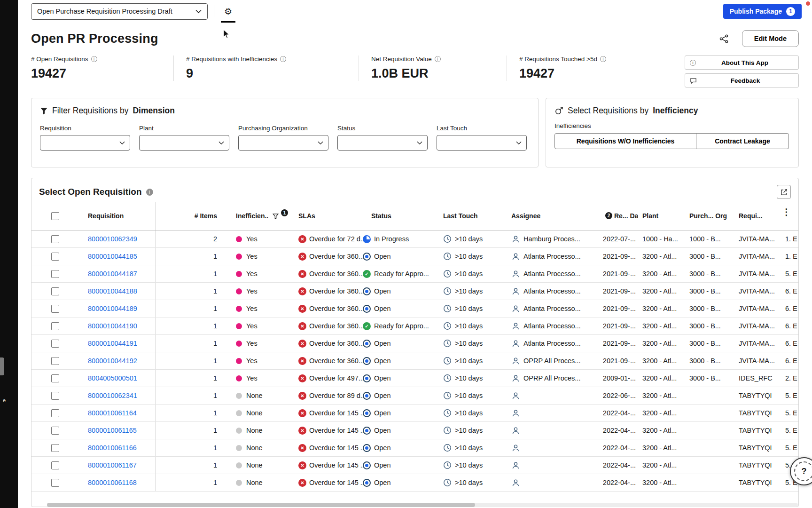  I want to click on table-row: 8000010044188 1 Yes Overdue for 360... O…, so click(415, 292).